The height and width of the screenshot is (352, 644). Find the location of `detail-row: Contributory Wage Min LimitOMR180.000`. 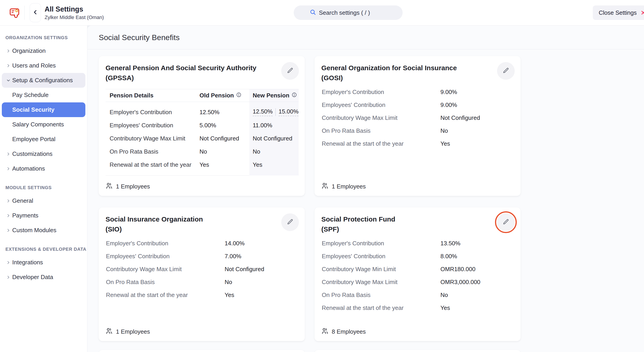

detail-row: Contributory Wage Min LimitOMR180.000 is located at coordinates (418, 269).